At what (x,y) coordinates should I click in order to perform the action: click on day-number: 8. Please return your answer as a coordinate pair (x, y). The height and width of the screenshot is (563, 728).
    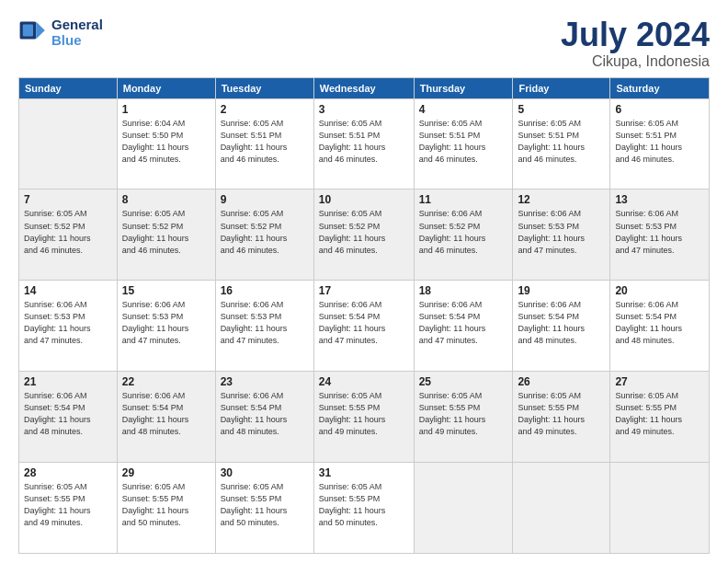
    Looking at the image, I should click on (166, 200).